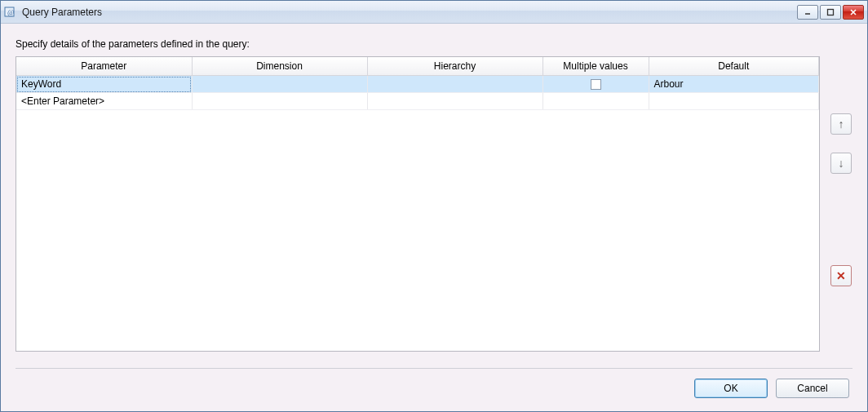 This screenshot has height=412, width=868. I want to click on move-down-button: ↓, so click(841, 163).